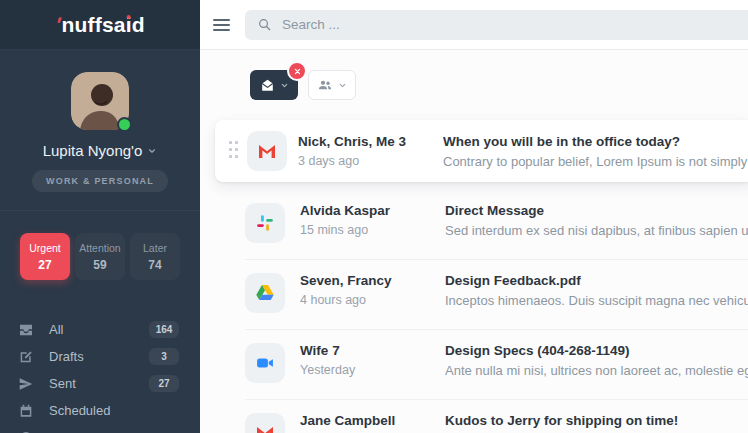 The height and width of the screenshot is (433, 748). Describe the element at coordinates (268, 86) in the screenshot. I see `open-envelope-icon` at that location.